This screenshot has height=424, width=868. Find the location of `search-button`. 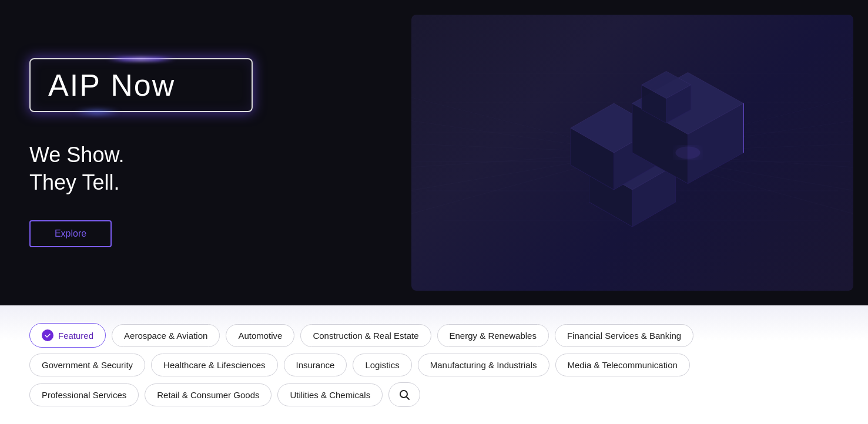

search-button is located at coordinates (404, 395).